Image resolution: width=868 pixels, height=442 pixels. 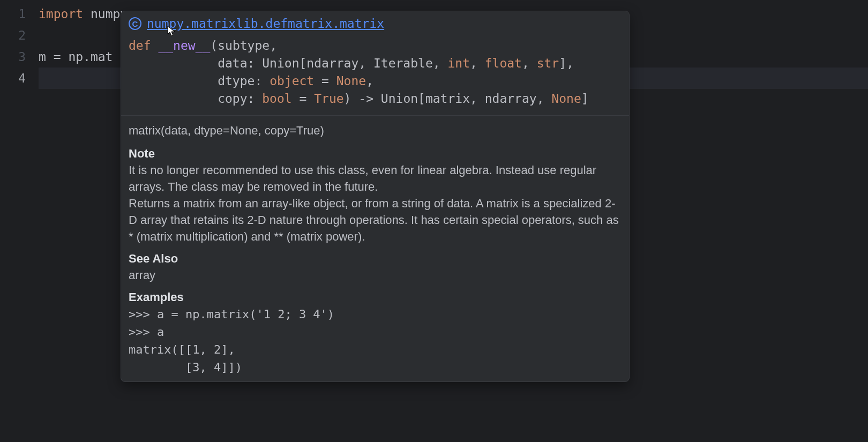 What do you see at coordinates (135, 24) in the screenshot?
I see `class-icon: C` at bounding box center [135, 24].